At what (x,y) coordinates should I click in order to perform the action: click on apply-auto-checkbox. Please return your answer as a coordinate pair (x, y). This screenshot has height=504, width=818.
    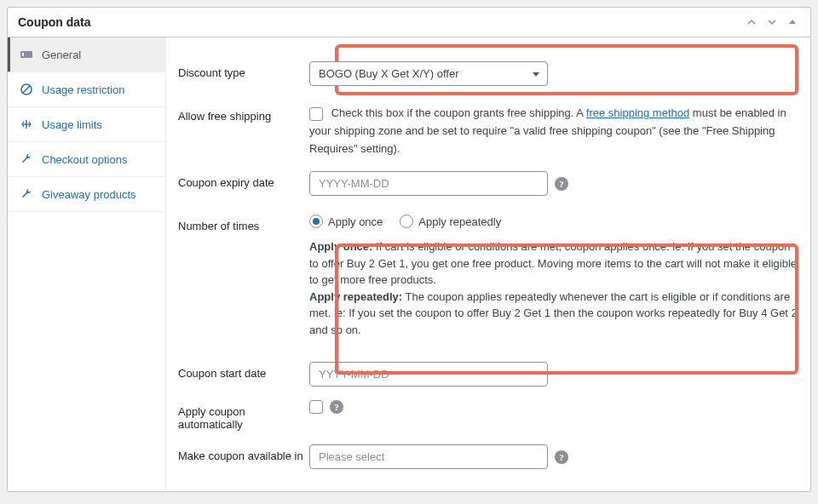
    Looking at the image, I should click on (316, 407).